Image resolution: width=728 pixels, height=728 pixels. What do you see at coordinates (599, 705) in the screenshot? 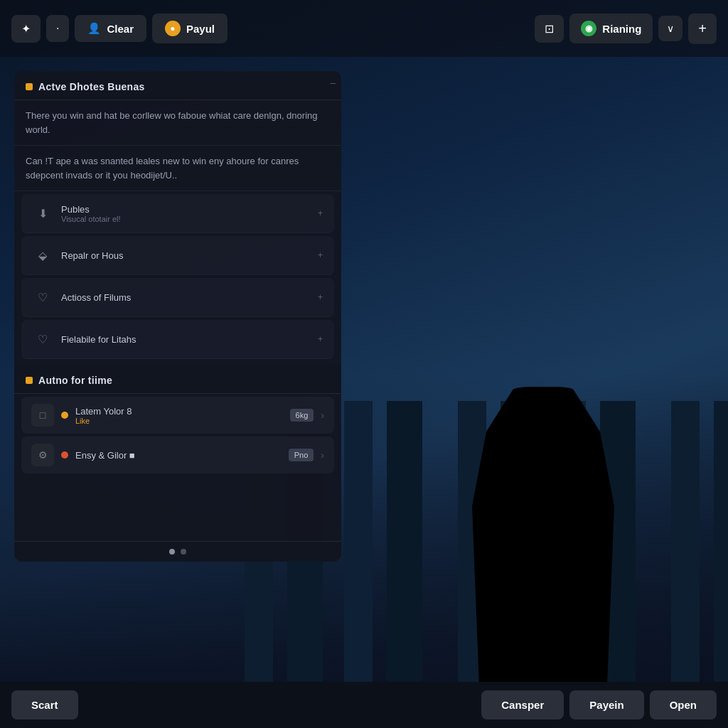
I see `bottom-right-buttons: Cansper Payein Open` at bounding box center [599, 705].